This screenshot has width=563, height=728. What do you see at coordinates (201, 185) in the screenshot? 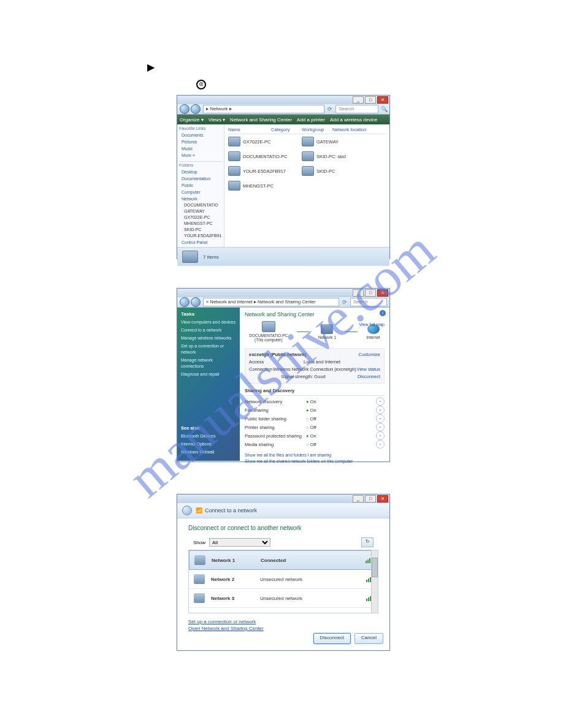
I see `tree-item: Public` at bounding box center [201, 185].